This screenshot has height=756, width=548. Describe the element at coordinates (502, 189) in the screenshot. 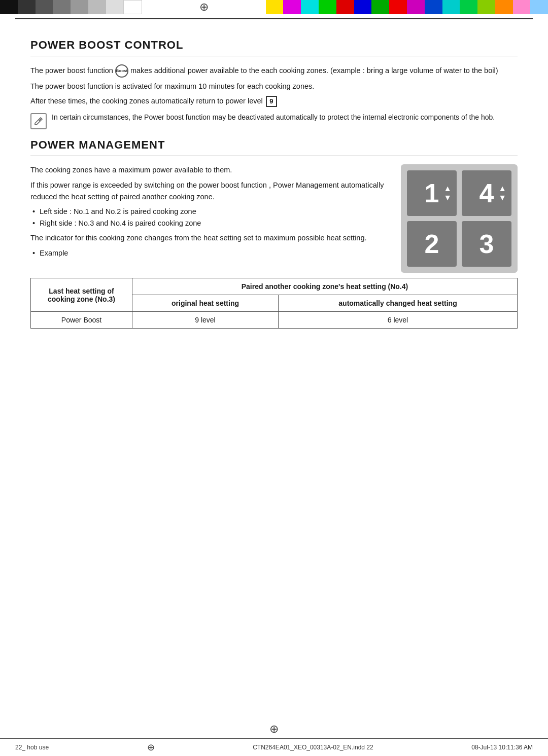

I see `arrow-up-4-icon: ▲` at that location.